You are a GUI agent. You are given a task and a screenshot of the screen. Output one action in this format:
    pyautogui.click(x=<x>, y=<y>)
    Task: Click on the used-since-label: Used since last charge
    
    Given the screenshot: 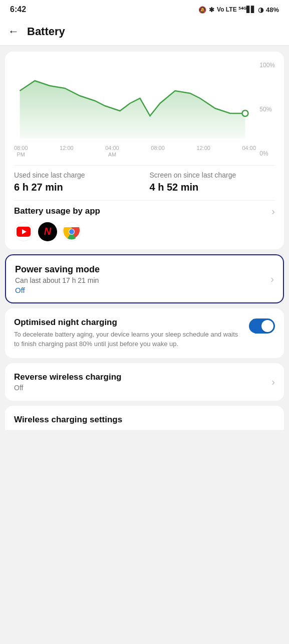 What is the action you would take?
    pyautogui.click(x=77, y=176)
    